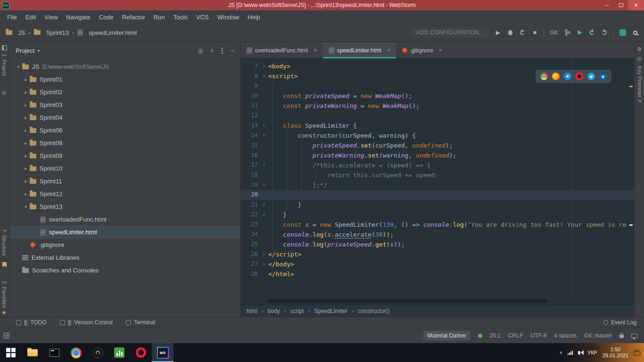  What do you see at coordinates (621, 337) in the screenshot?
I see `lock-icon` at bounding box center [621, 337].